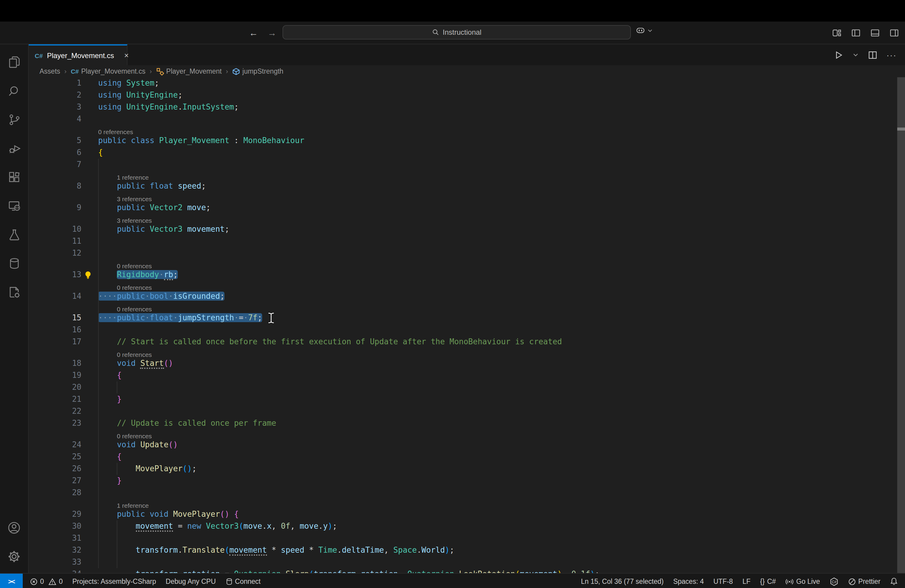 This screenshot has height=588, width=905. I want to click on breadcrumb-assets: Assets, so click(50, 72).